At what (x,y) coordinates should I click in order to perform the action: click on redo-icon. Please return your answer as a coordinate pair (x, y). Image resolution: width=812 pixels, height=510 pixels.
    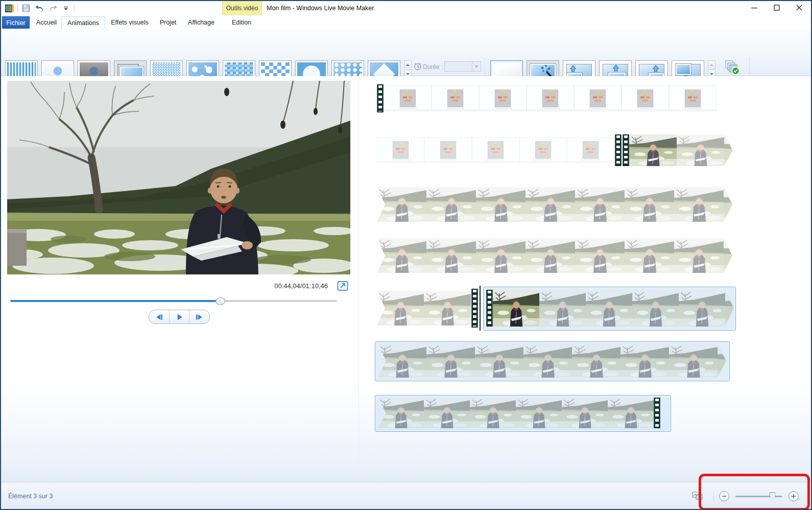
    Looking at the image, I should click on (53, 8).